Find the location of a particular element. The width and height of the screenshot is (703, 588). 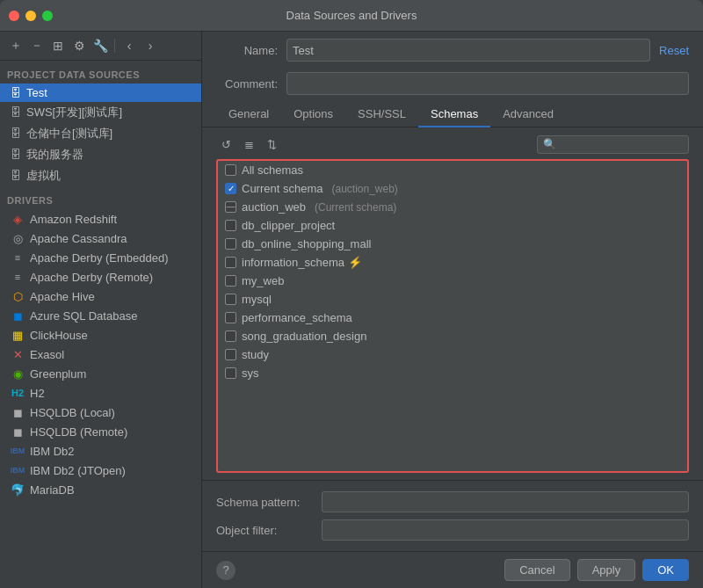

close-button is located at coordinates (14, 16).